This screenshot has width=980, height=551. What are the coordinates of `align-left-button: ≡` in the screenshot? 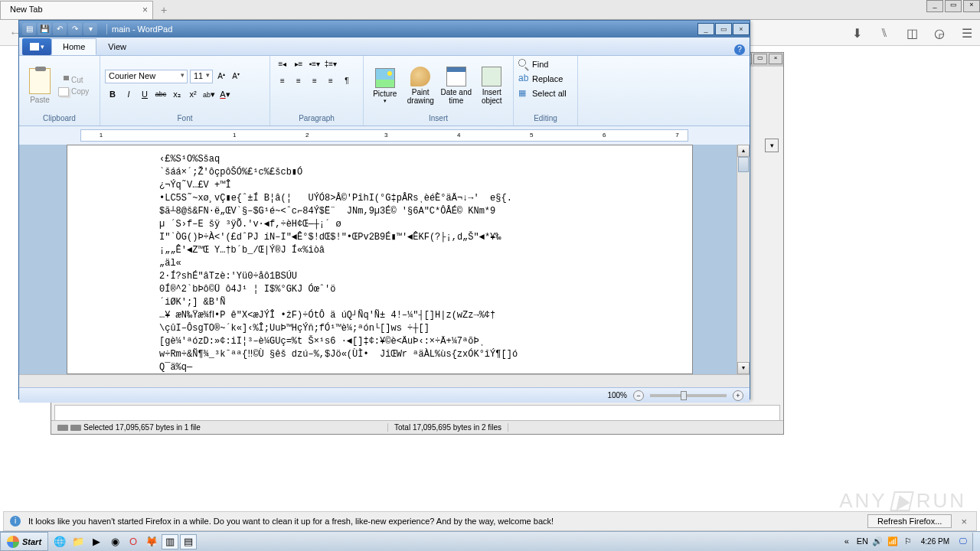 It's located at (283, 81).